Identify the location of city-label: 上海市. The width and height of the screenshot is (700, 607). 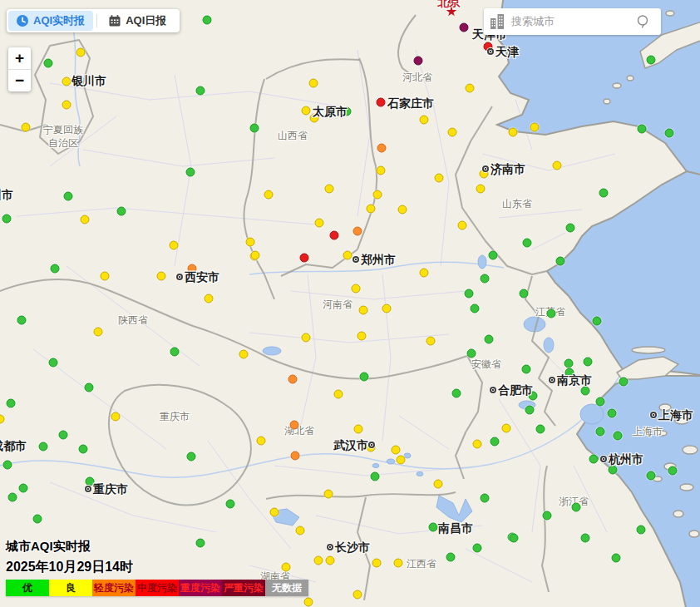
(672, 416).